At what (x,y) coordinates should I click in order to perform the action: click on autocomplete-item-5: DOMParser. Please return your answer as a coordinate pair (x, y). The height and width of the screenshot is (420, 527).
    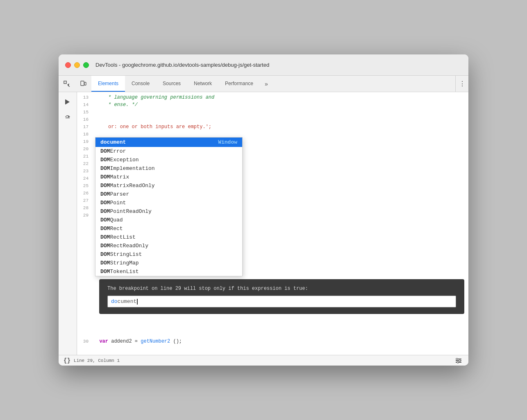
    Looking at the image, I should click on (169, 194).